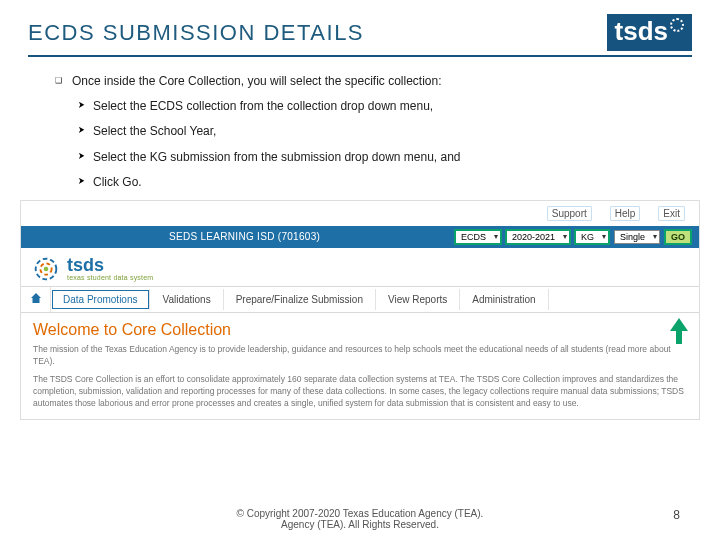 This screenshot has width=720, height=540. Describe the element at coordinates (360, 32) in the screenshot. I see `title-bar: ECDS SUBMISSION DETAILS tsds` at that location.